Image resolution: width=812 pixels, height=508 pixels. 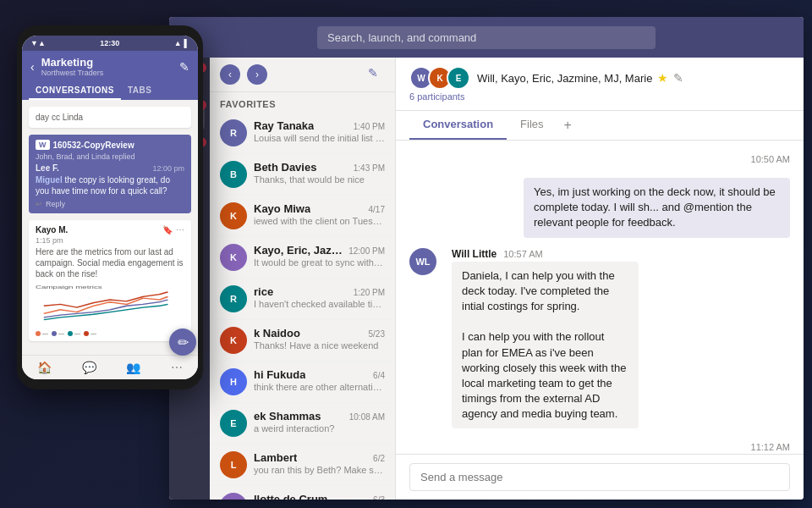 I want to click on back-button: ‹, so click(x=32, y=67).